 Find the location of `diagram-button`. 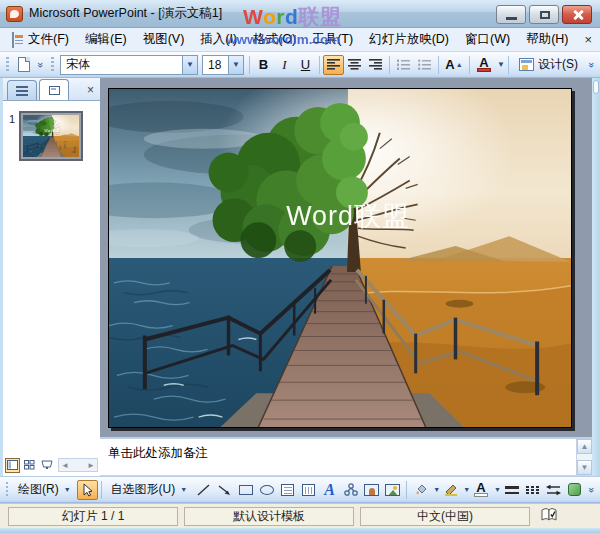

diagram-button is located at coordinates (350, 490).